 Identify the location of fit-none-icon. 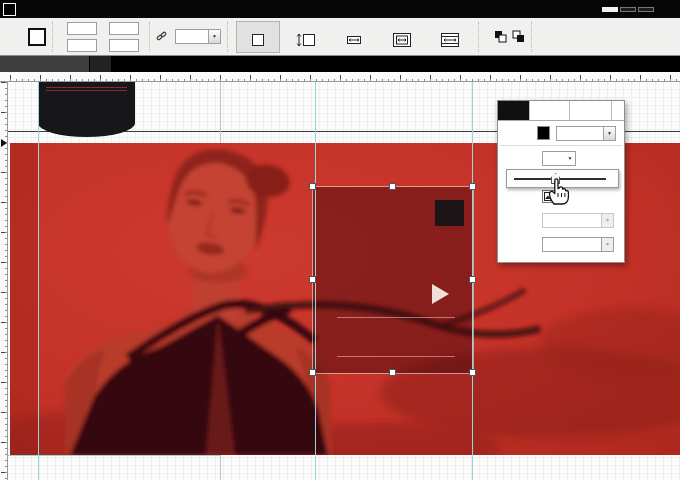
(258, 40).